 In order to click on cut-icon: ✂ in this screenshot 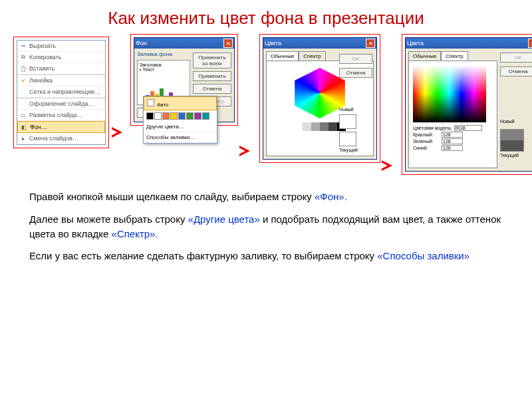, I will do `click(23, 46)`.